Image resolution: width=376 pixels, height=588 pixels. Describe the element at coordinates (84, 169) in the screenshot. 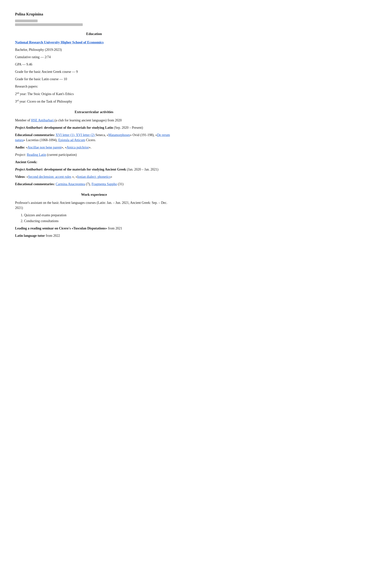

I see `project-greek-text: : development of the materials for study…` at that location.